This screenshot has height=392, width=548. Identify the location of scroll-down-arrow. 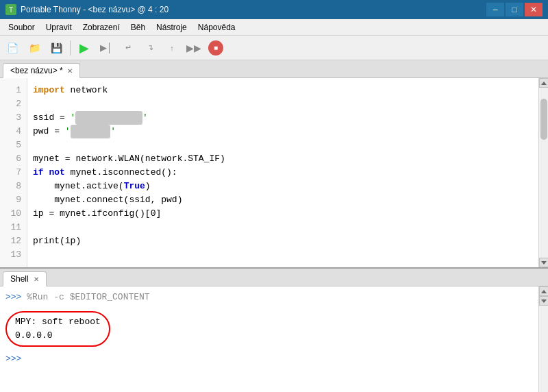
(544, 262).